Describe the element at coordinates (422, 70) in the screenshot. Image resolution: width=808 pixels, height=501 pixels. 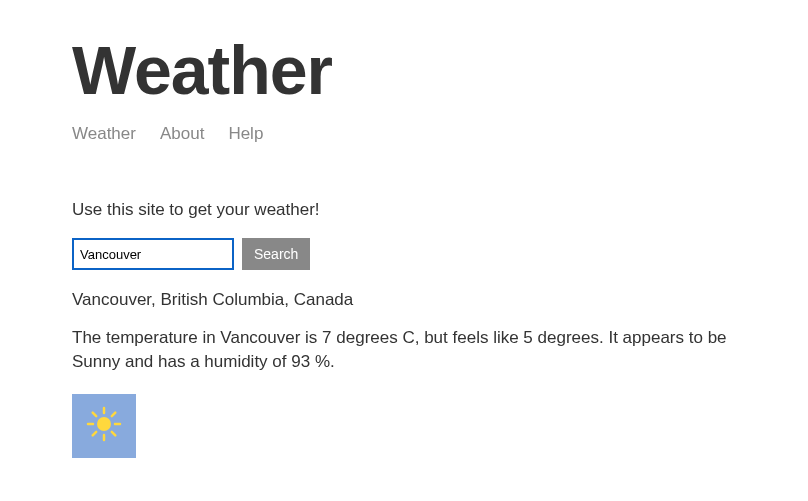
I see `page-title: Weather` at that location.